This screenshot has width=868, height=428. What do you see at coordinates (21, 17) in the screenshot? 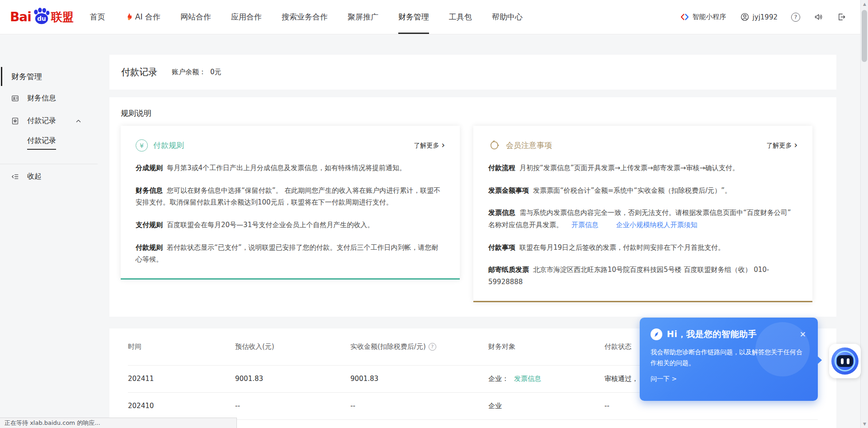
I see `logo-text-bai: Bai` at bounding box center [21, 17].